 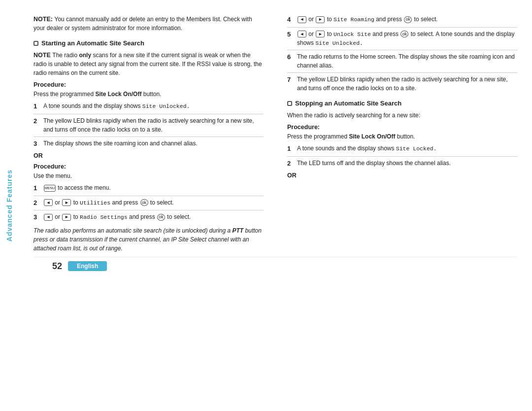 I want to click on step-r-7-text: The yellow LED blinks rapidly when the r…, so click(x=407, y=84).